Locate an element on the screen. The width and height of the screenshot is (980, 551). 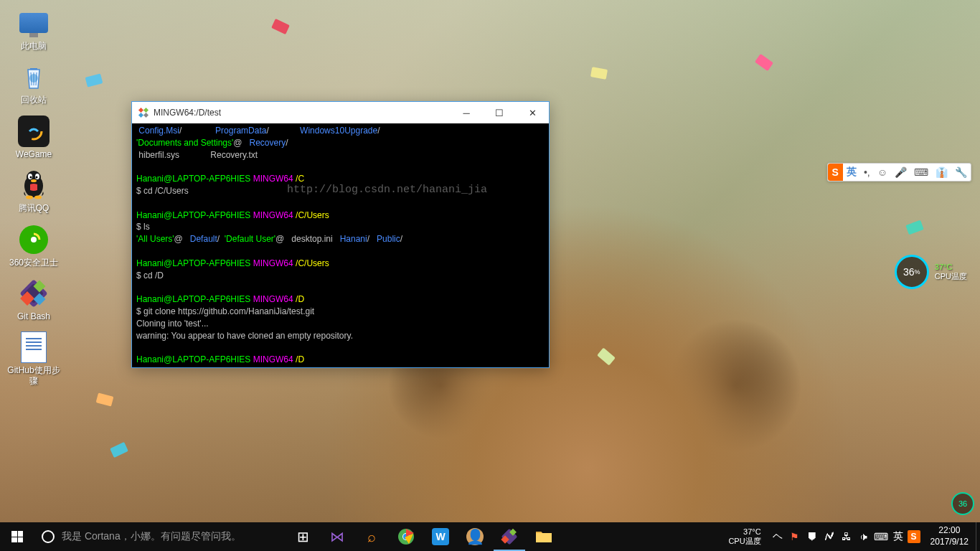
icon-label: WeGame is located at coordinates (34, 154).